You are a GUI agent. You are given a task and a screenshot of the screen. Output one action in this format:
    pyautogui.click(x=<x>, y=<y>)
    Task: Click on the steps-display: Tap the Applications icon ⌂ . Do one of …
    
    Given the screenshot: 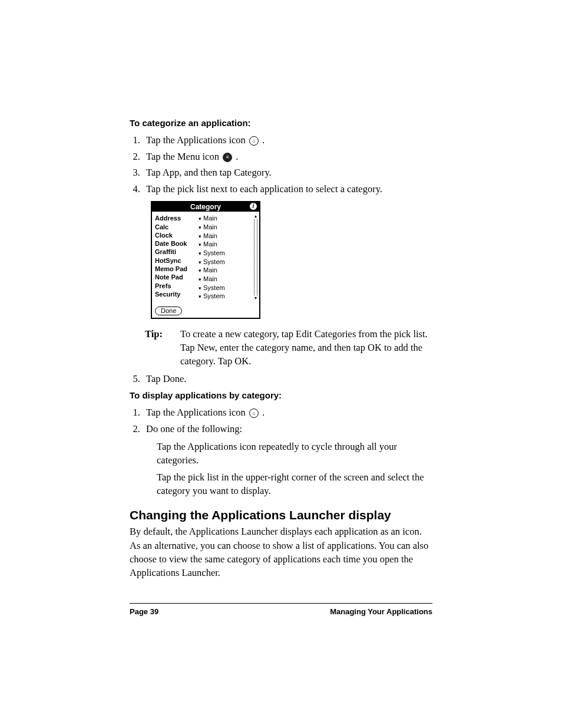 What is the action you would take?
    pyautogui.click(x=281, y=421)
    